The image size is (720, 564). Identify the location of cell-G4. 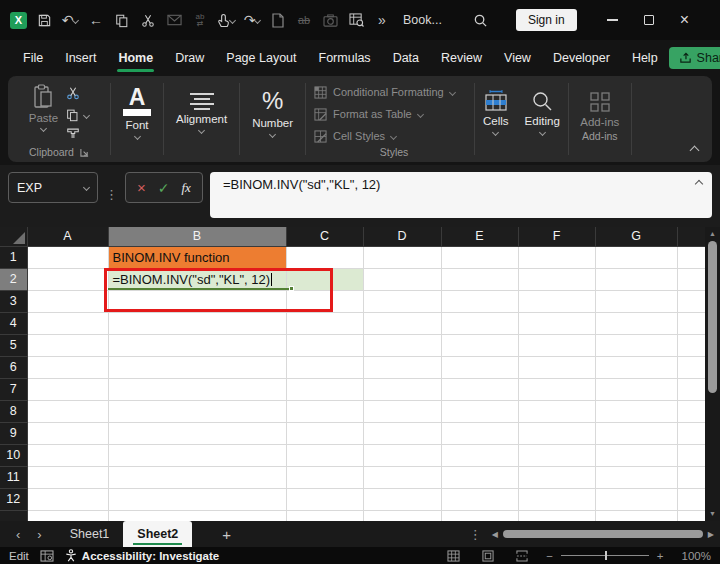
(636, 323).